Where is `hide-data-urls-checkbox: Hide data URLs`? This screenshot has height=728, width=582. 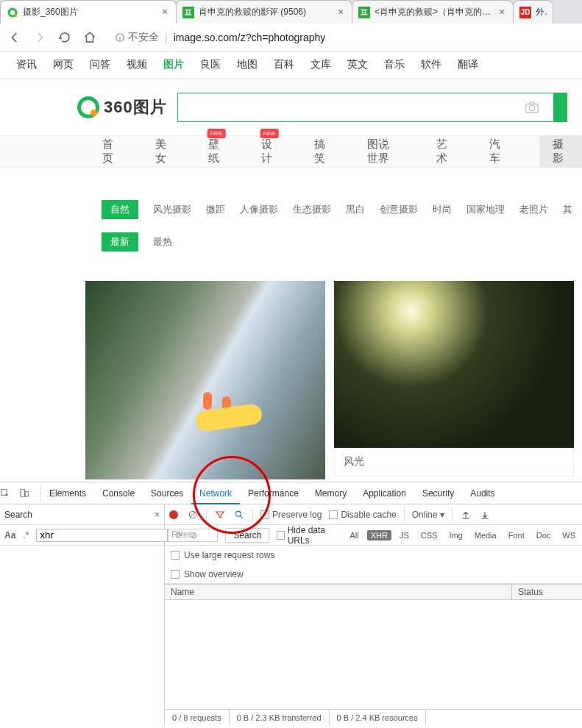
hide-data-urls-checkbox: Hide data URLs is located at coordinates (308, 535).